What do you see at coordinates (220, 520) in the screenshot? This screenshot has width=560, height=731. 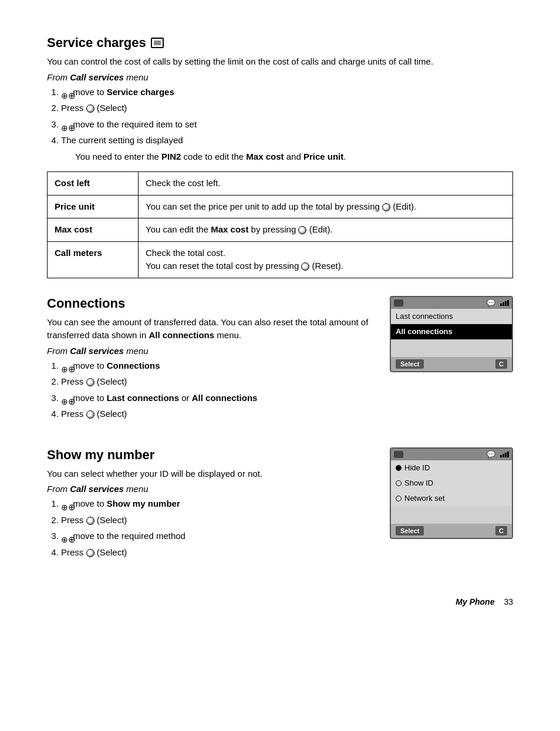 I see `smn-step-2: Press (Select)` at bounding box center [220, 520].